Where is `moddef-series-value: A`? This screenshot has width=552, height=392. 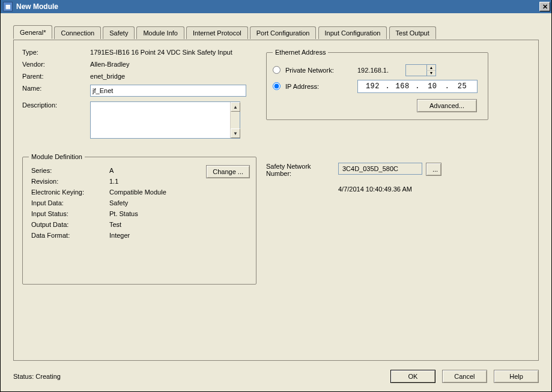
moddef-series-value: A is located at coordinates (138, 170).